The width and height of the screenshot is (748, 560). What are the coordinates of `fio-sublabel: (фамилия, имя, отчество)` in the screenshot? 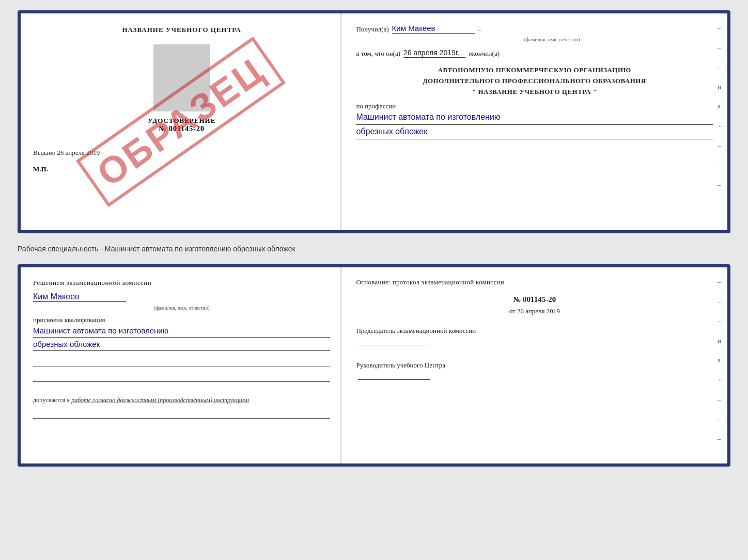 It's located at (552, 39).